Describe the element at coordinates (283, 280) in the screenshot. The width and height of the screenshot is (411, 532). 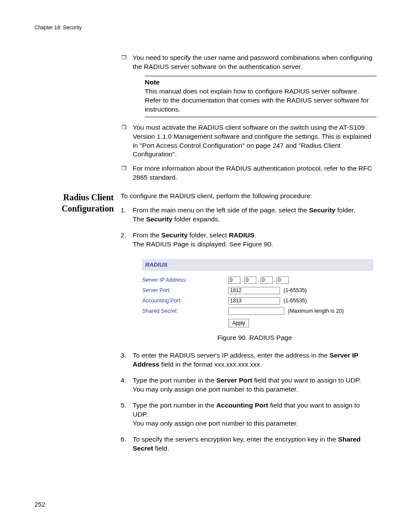
I see `ip-octet-4: 0` at that location.